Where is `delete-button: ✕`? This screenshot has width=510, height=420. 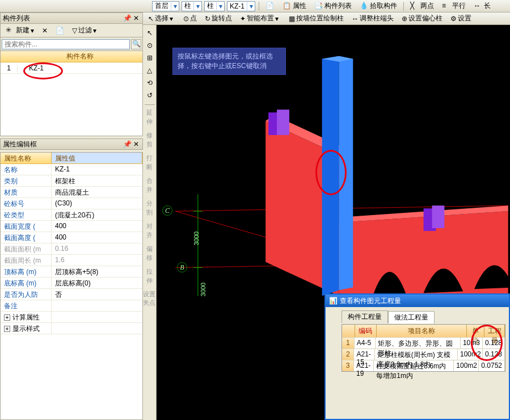 delete-button: ✕ is located at coordinates (45, 31).